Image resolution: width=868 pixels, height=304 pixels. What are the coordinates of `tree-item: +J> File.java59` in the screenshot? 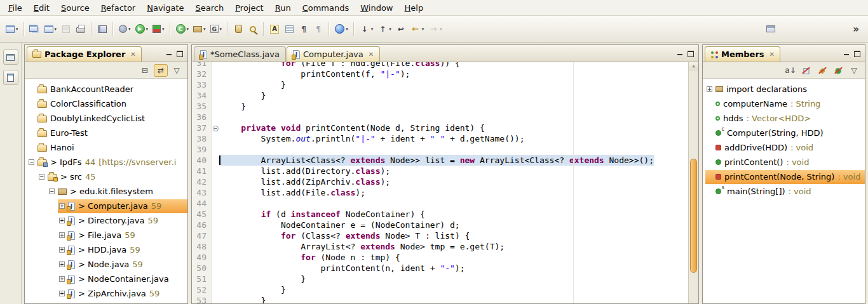 It's located at (106, 235).